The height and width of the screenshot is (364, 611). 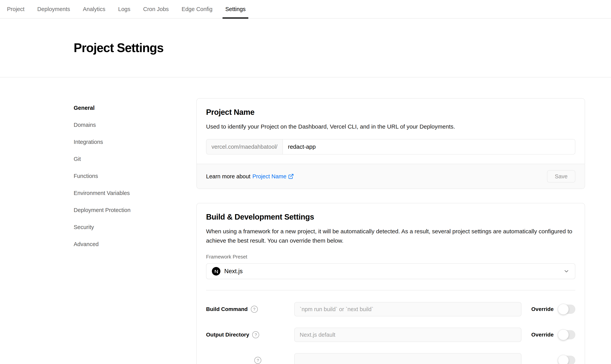 What do you see at coordinates (391, 236) in the screenshot?
I see `build-settings-description: When using a framework for a new project…` at bounding box center [391, 236].